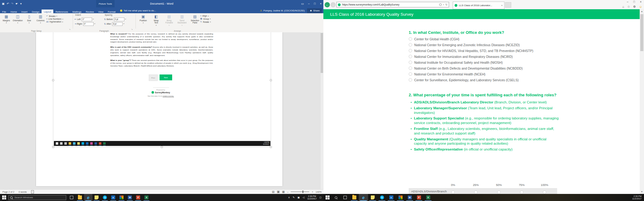 The height and width of the screenshot is (201, 644). I want to click on hyphenation-button: ab Hyphenation ▾, so click(55, 22).